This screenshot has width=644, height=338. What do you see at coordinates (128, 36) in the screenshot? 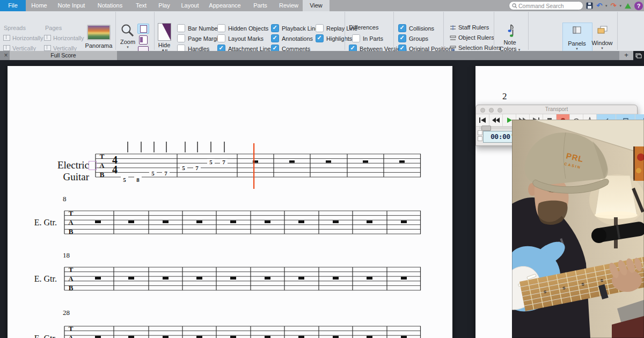
I see `zoom-button: Zoom ▾` at bounding box center [128, 36].